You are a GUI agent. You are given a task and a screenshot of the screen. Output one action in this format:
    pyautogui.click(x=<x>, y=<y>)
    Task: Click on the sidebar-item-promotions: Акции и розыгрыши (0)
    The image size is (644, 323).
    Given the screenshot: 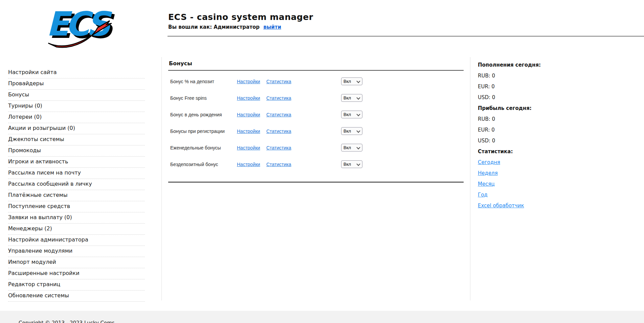 What is the action you would take?
    pyautogui.click(x=76, y=129)
    